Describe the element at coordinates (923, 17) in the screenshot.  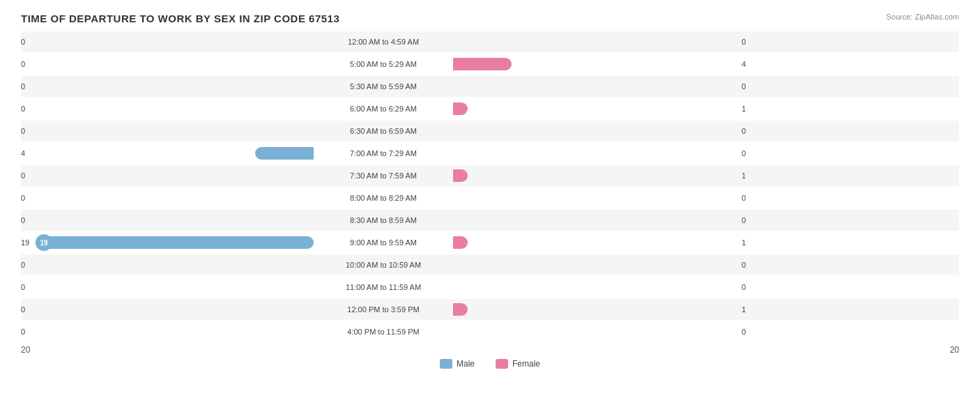
I see `source-text: Source: ZipAtlas.com` at that location.